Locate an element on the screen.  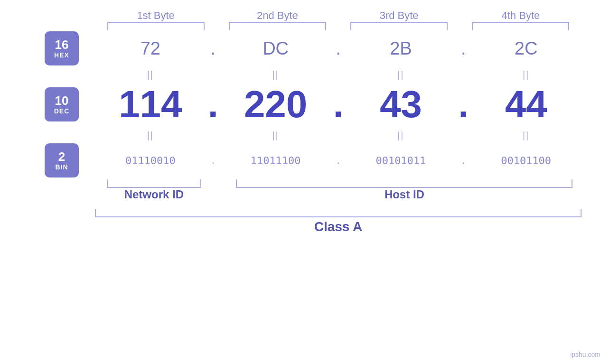
bracket-bottom-row is located at coordinates (338, 184).